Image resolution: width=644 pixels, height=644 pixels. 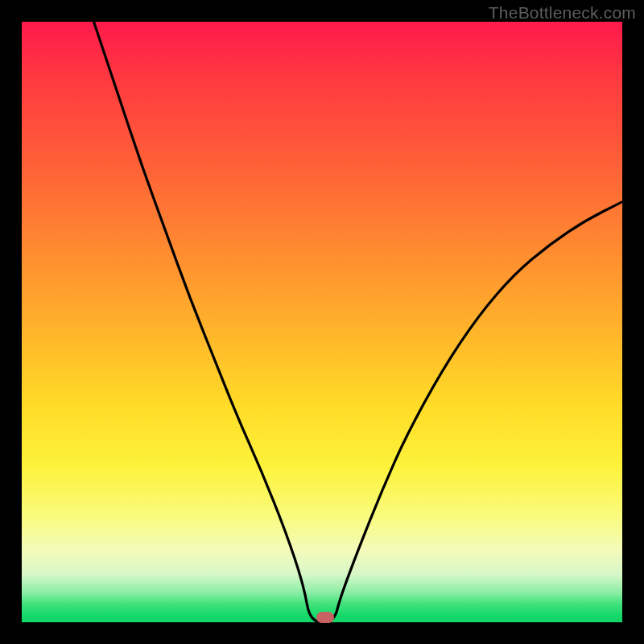 What do you see at coordinates (562, 13) in the screenshot?
I see `watermark-text: TheBottleneck.com` at bounding box center [562, 13].